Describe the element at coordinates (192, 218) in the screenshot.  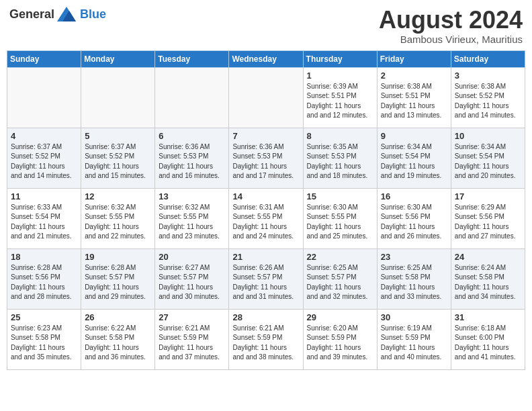
I see `day-cell: 13Sunrise: 6:32 AMSunset: 5:55 PMDayligh…` at that location.